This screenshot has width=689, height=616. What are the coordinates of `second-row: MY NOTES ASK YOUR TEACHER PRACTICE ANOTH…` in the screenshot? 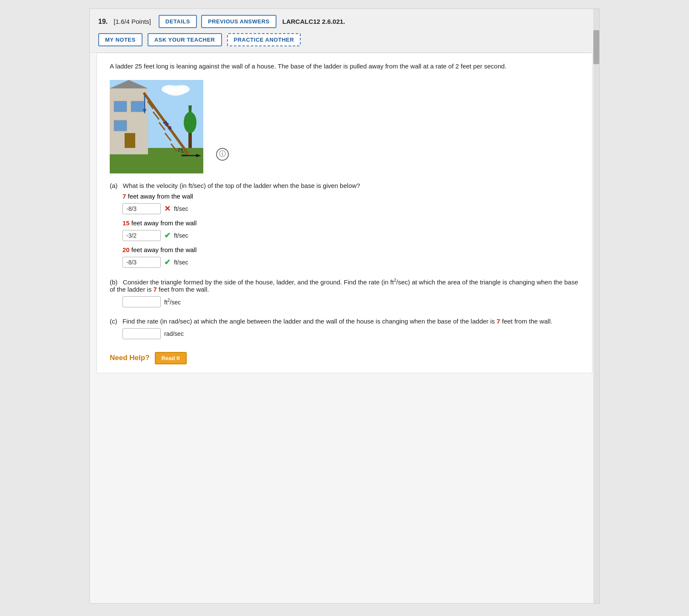 It's located at (199, 40).